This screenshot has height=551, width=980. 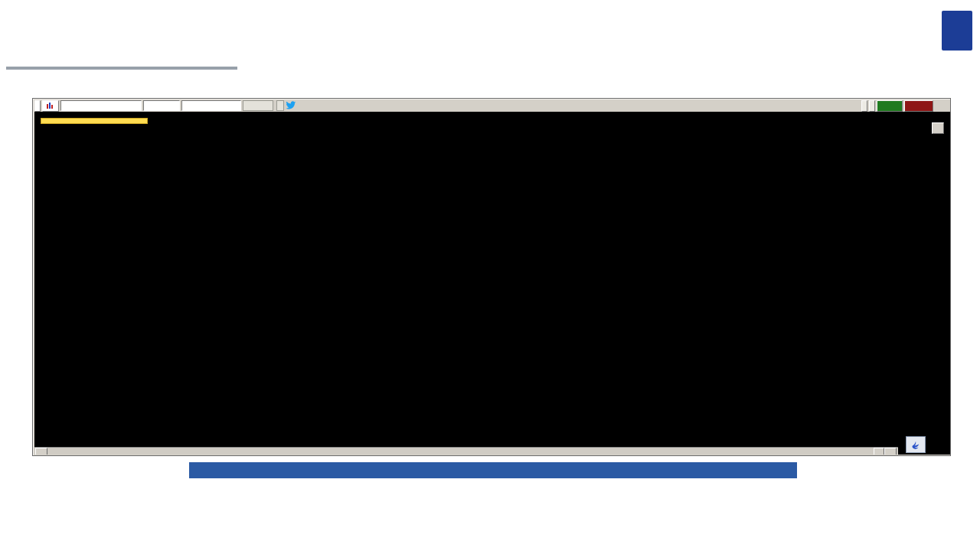 What do you see at coordinates (162, 106) in the screenshot?
I see `period-field` at bounding box center [162, 106].